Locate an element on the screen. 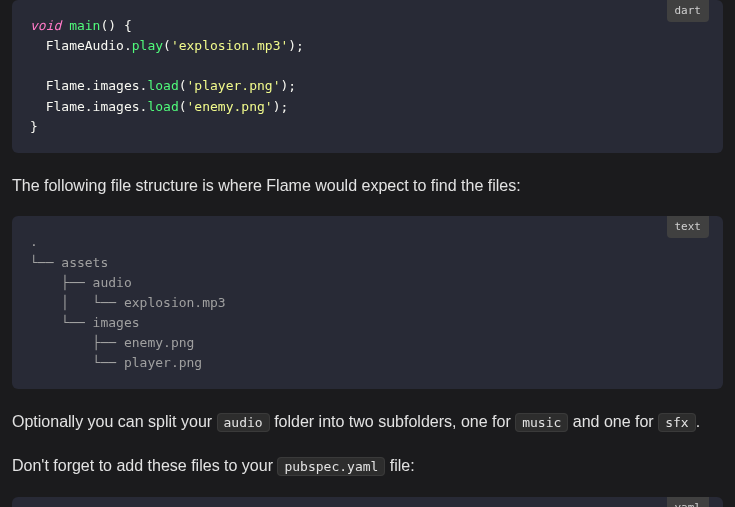  code-token: } is located at coordinates (34, 126).